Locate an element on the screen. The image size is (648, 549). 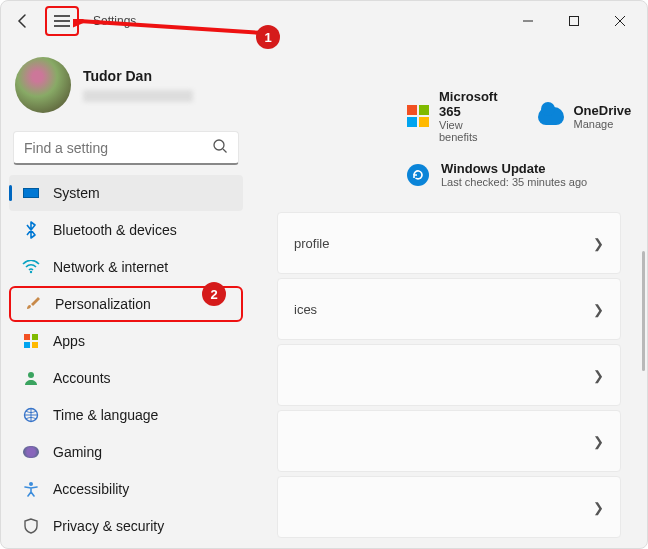
sidebar-item-system: System is located at coordinates (126, 193).